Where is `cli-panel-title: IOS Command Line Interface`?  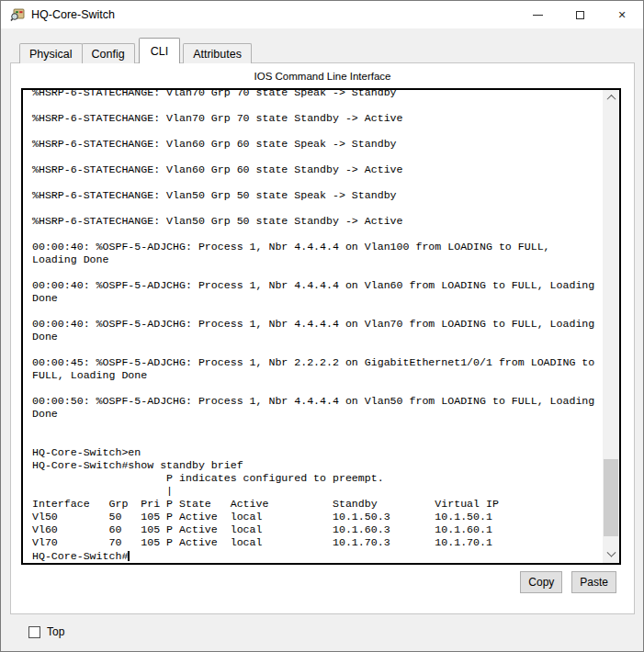 cli-panel-title: IOS Command Line Interface is located at coordinates (322, 73).